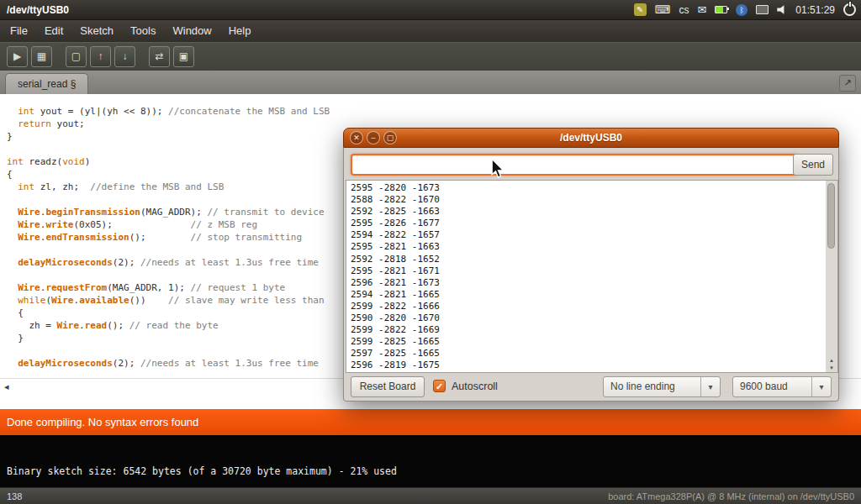  Describe the element at coordinates (430, 82) in the screenshot. I see `tab-bar: serial_read § ↗` at that location.